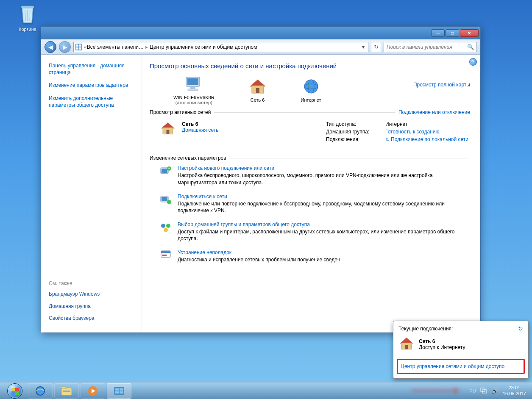 The width and height of the screenshot is (532, 399). I want to click on search-input, so click(427, 47).